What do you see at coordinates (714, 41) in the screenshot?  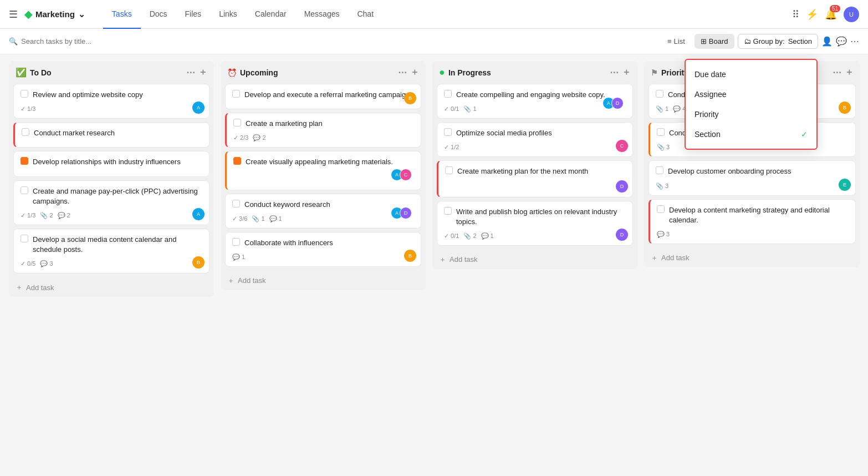 I see `board-view-button: ⊞ Board` at bounding box center [714, 41].